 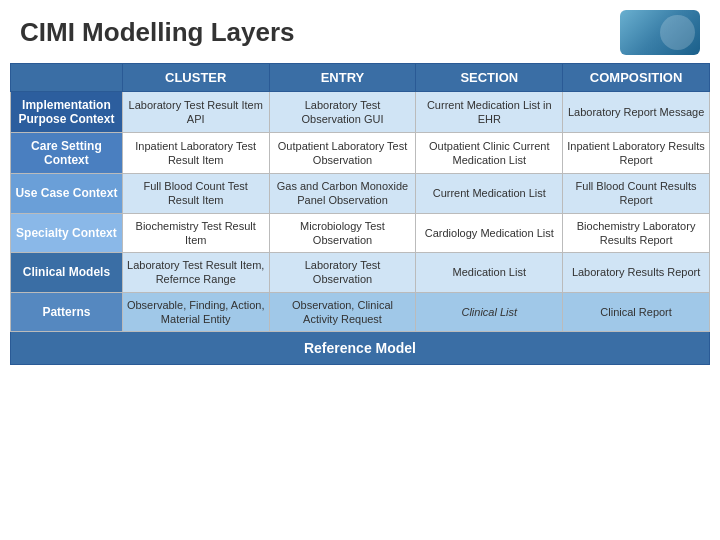 I want to click on cell-row2-entry: Gas and Carbon Monoxide Panel Observatio…, so click(x=342, y=194).